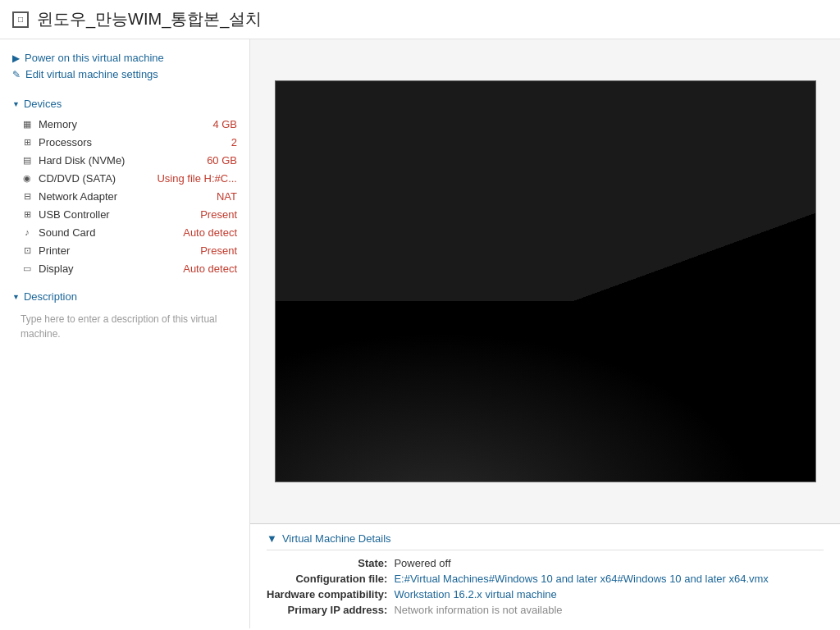 The width and height of the screenshot is (840, 630). I want to click on memory-icon: ▦, so click(27, 124).